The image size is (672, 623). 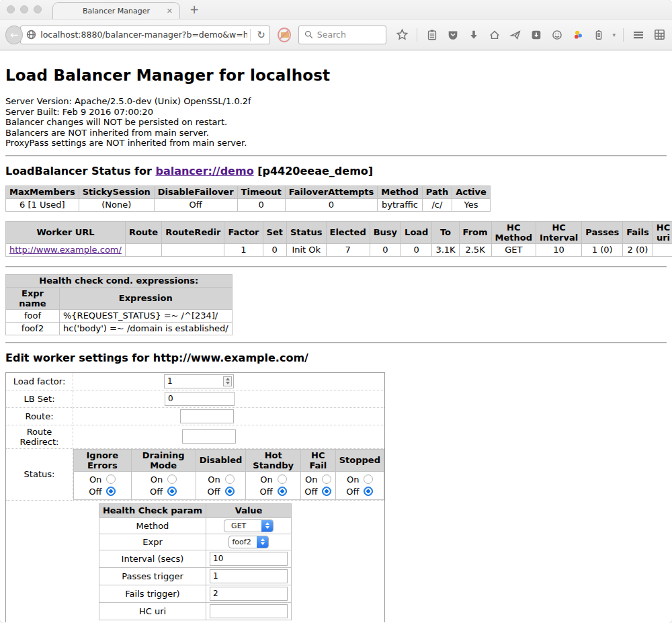 What do you see at coordinates (24, 9) in the screenshot?
I see `window-controls` at bounding box center [24, 9].